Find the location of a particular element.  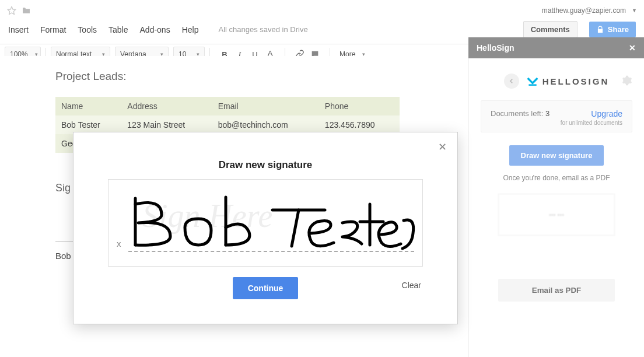

user-email: matthew.guay@zapier.com is located at coordinates (584, 10).